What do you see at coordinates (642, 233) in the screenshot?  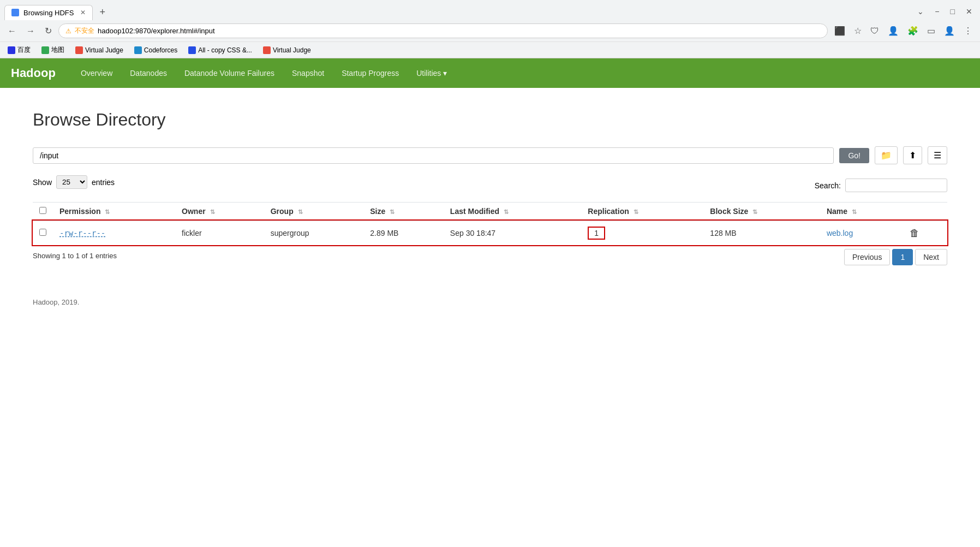 I see `cell-replication: 1` at bounding box center [642, 233].